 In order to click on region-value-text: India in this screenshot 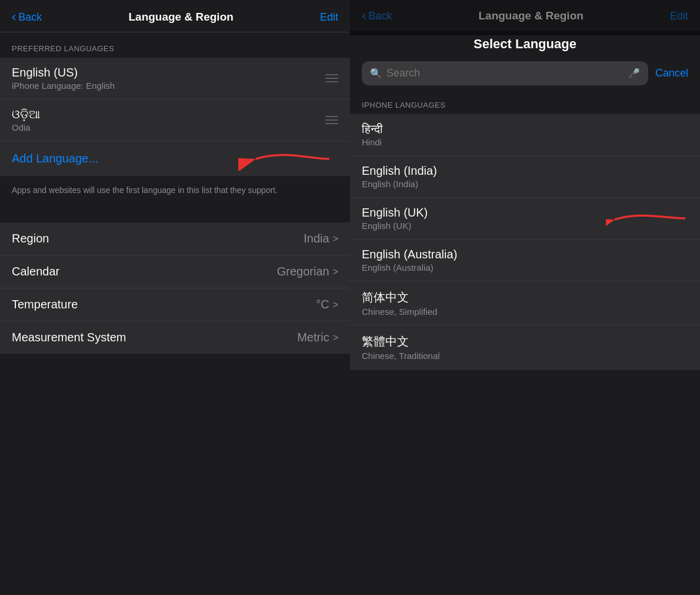, I will do `click(316, 239)`.